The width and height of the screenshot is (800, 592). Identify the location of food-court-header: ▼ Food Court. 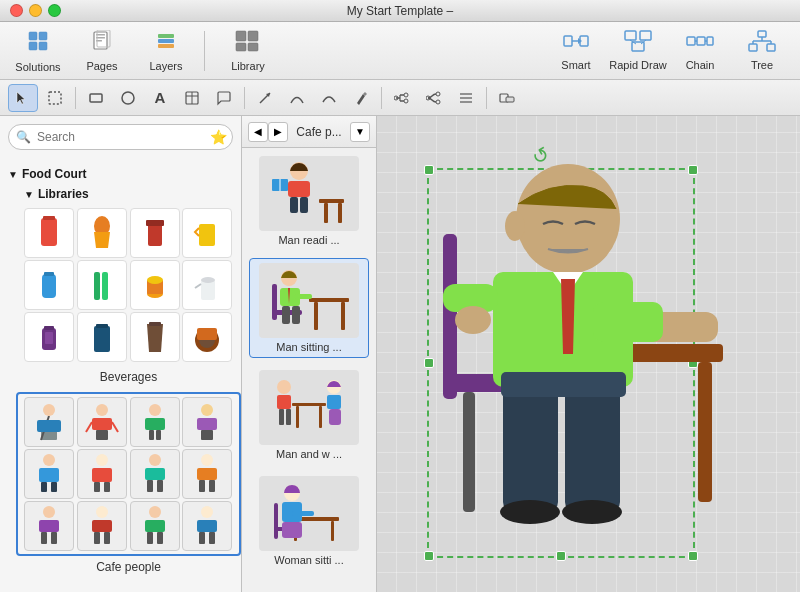
(120, 174).